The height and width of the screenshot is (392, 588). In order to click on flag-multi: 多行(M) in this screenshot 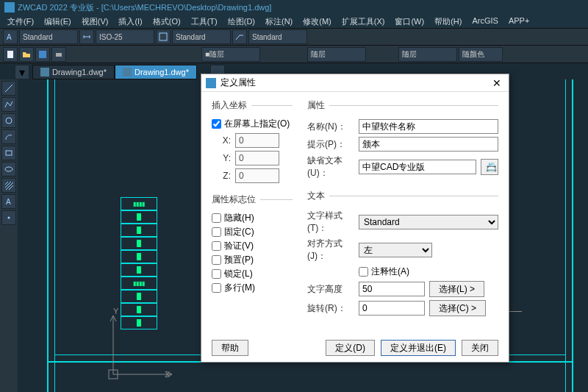, I will do `click(252, 288)`.